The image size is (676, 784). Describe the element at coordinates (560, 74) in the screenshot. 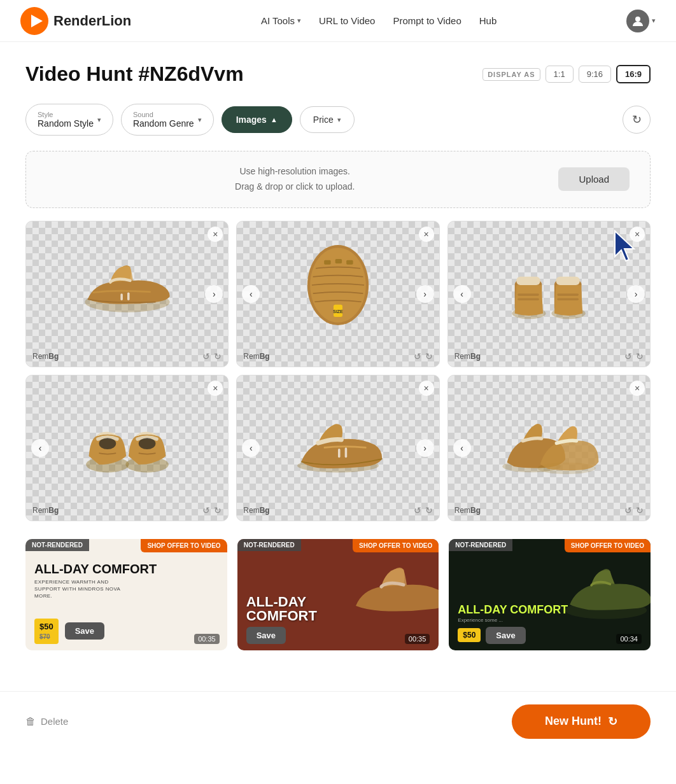

I see `ratio-1-1-button: 1:1` at that location.